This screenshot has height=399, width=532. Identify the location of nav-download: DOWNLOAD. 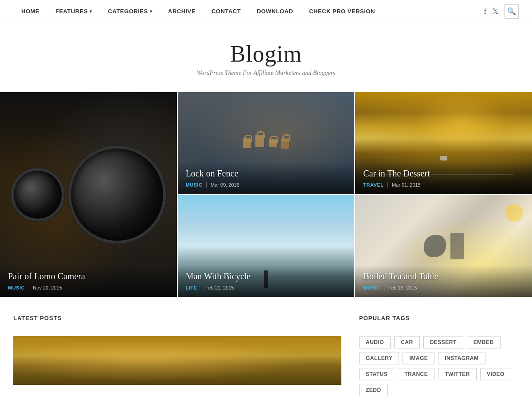
(275, 12).